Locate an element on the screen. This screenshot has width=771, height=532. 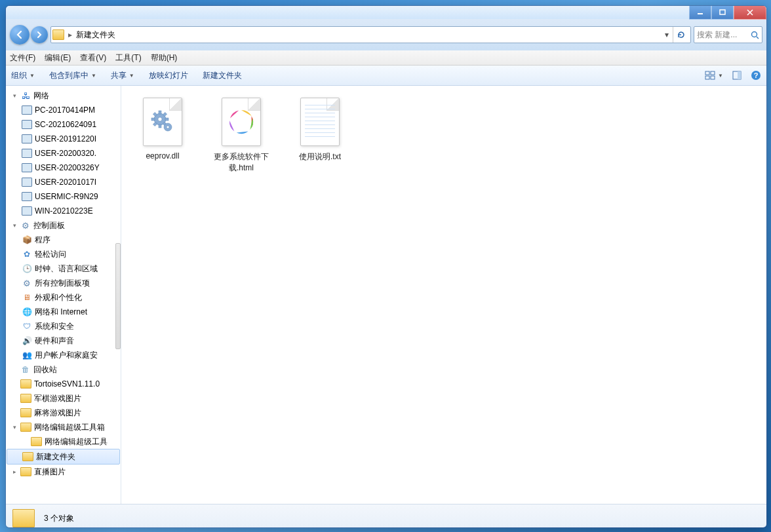
menu-tools: 工具(T) is located at coordinates (128, 58).